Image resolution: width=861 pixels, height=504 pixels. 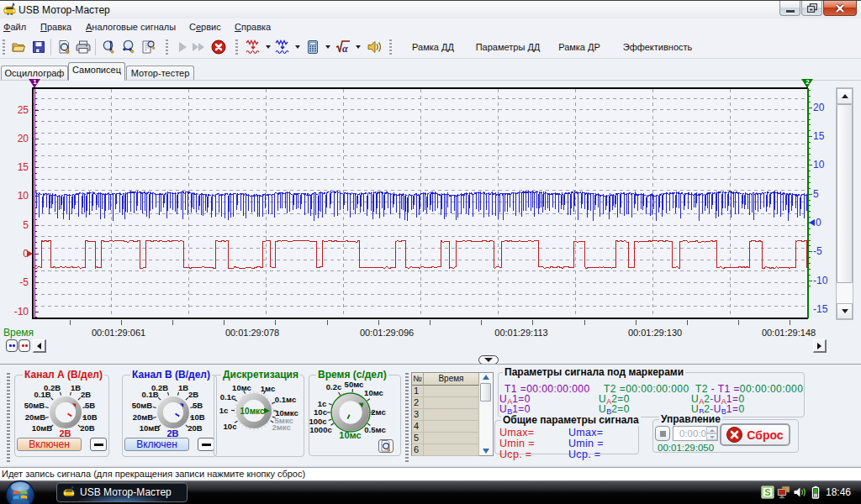 What do you see at coordinates (98, 444) in the screenshot?
I see `channelA-minus-button` at bounding box center [98, 444].